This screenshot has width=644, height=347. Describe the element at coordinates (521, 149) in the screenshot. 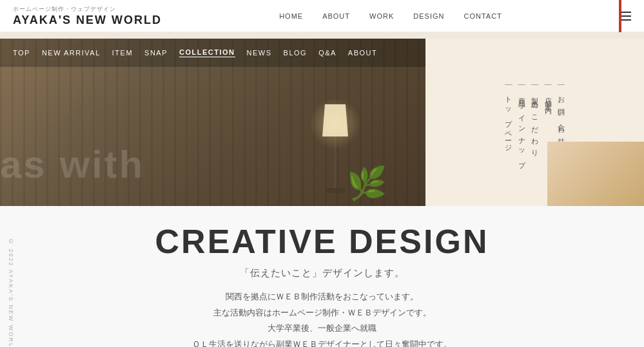

I see `vertical-item-1-6: ッ` at that location.